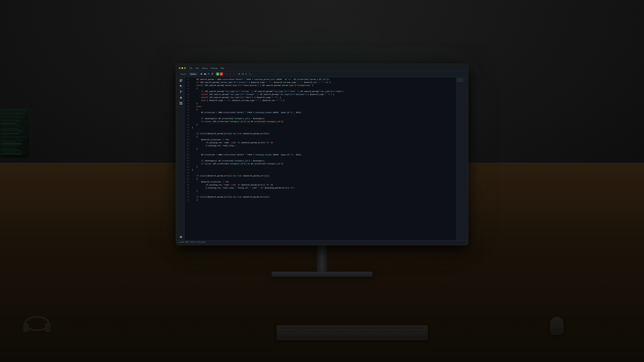 Image resolution: width=644 pixels, height=362 pixels. I want to click on table-row: 60 if ($category) $f_criterion['category…, so click(320, 161).